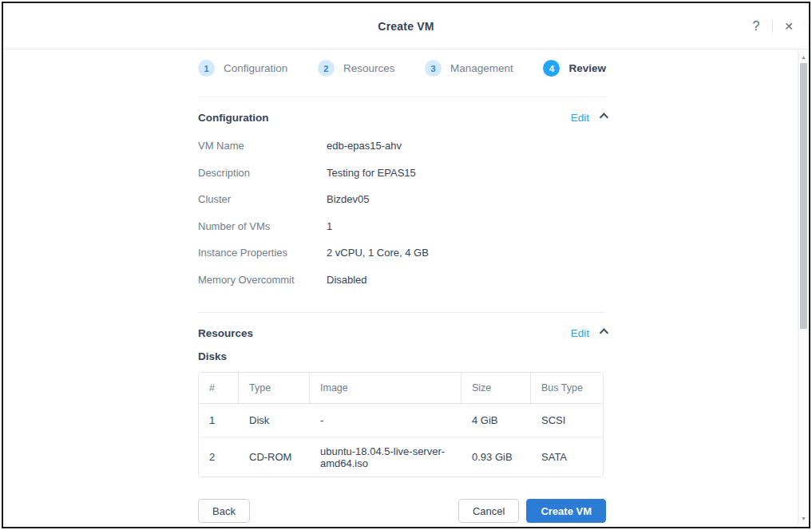 The width and height of the screenshot is (812, 530). What do you see at coordinates (433, 69) in the screenshot?
I see `step-3-badge: 3` at bounding box center [433, 69].